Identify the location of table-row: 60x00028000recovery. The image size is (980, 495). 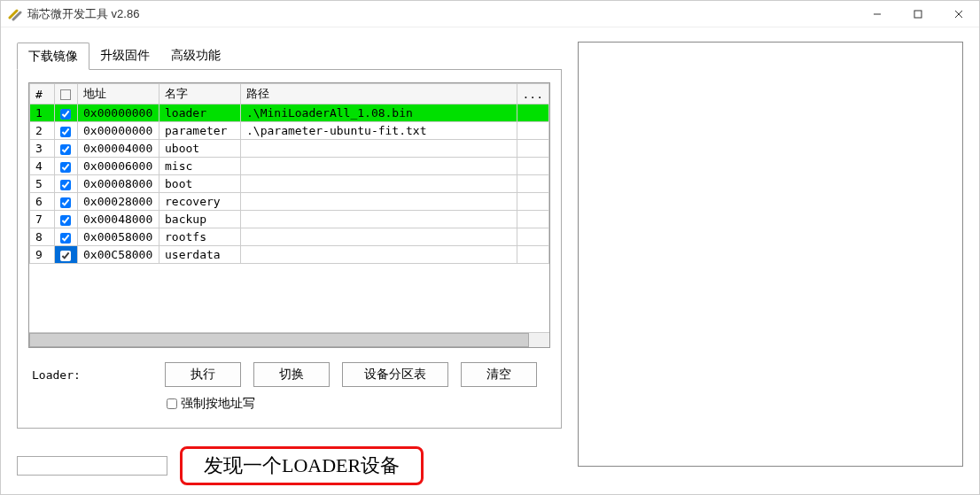
(290, 202).